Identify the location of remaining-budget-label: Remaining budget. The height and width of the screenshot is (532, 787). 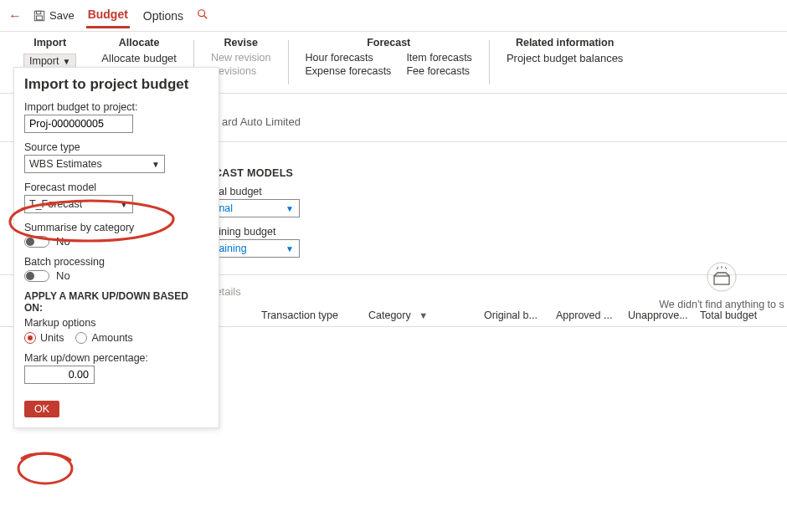
(489, 232).